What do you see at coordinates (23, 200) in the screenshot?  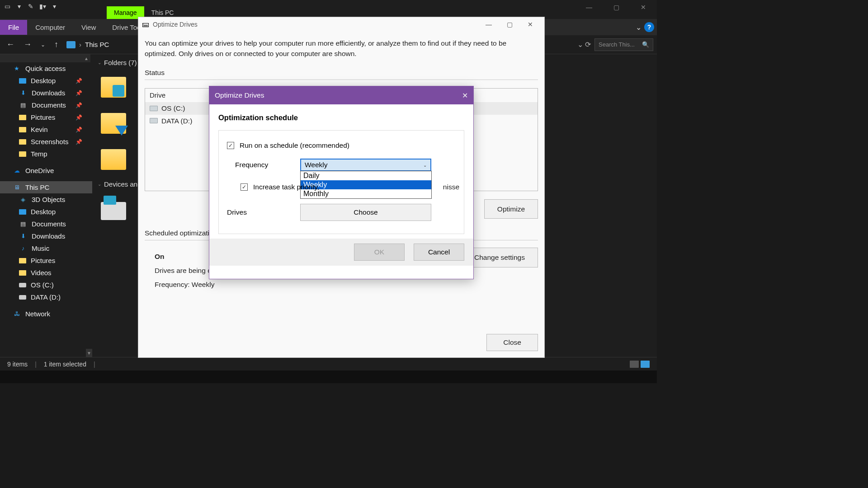 I see `3d-icon: ◈` at bounding box center [23, 200].